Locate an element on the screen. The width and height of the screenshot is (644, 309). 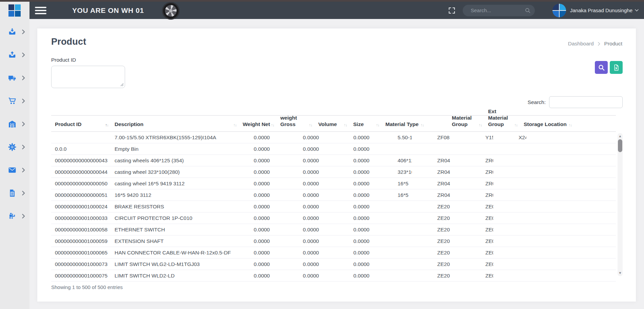
table-row: 7.00-15/5.50 XTRSR6XBK(1555-129)I104A0.0… is located at coordinates (334, 138).